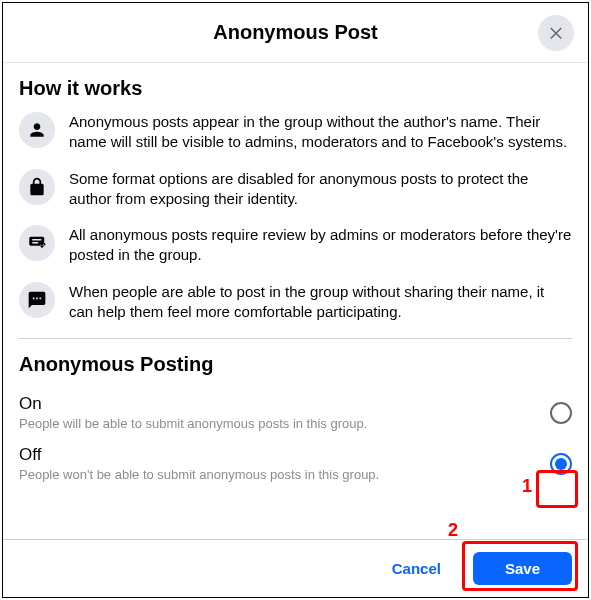  I want to click on info-text: Anonymous posts appear in the group with…, so click(320, 132).